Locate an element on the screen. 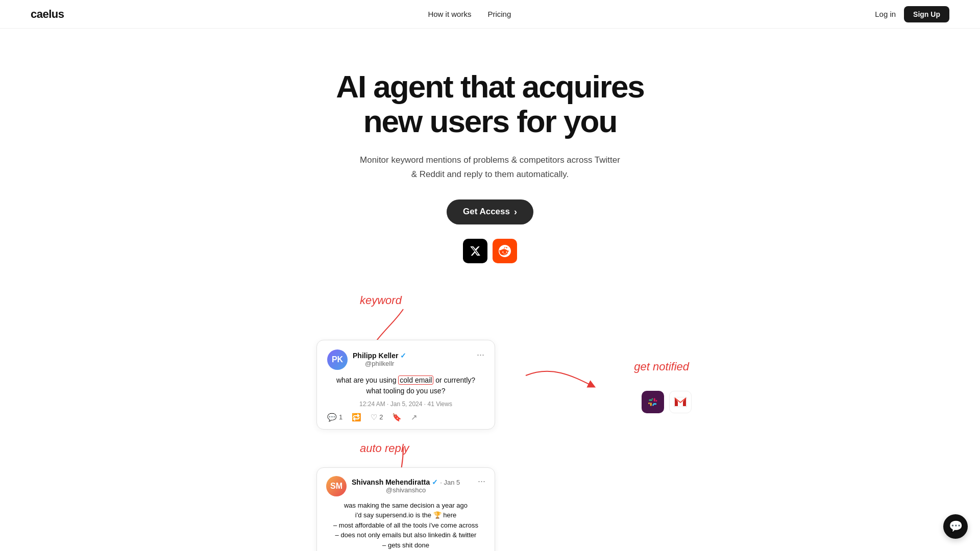  tweet-author-1: PK Philipp Keller ✓ @philkellr is located at coordinates (366, 360).